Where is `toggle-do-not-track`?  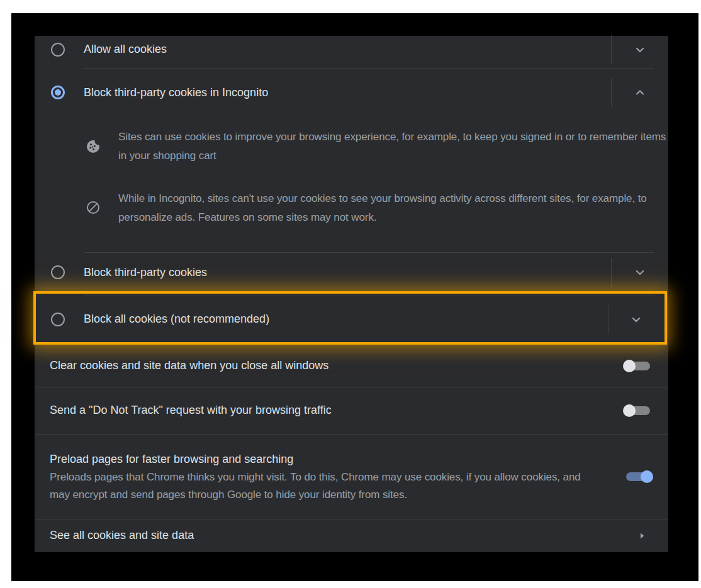
toggle-do-not-track is located at coordinates (638, 411).